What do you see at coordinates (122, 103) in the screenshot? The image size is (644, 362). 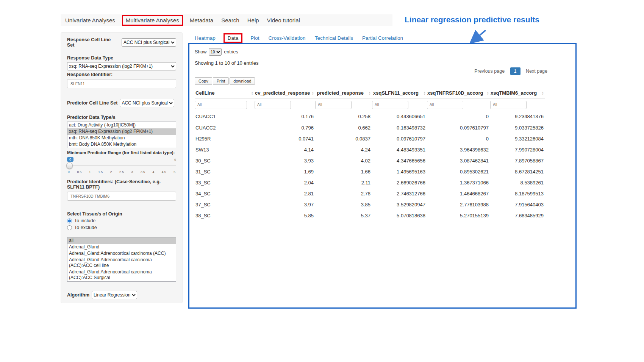 I see `predictor-cell-line-set-row: Predictor Cell Line Set ACC NCI plus Sur…` at bounding box center [122, 103].